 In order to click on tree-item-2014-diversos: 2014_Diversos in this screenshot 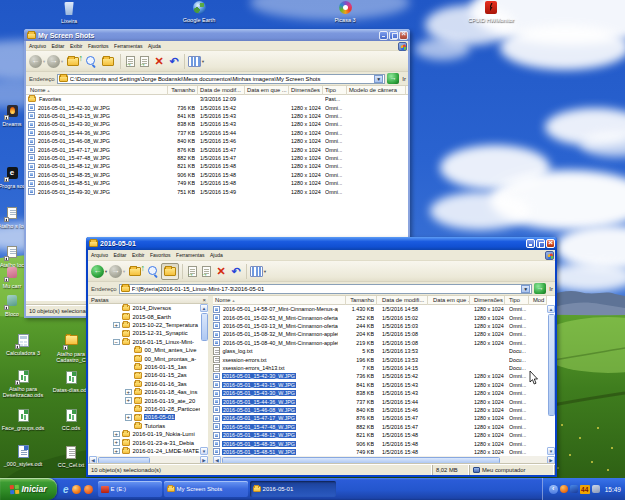, I will do `click(142, 308)`.